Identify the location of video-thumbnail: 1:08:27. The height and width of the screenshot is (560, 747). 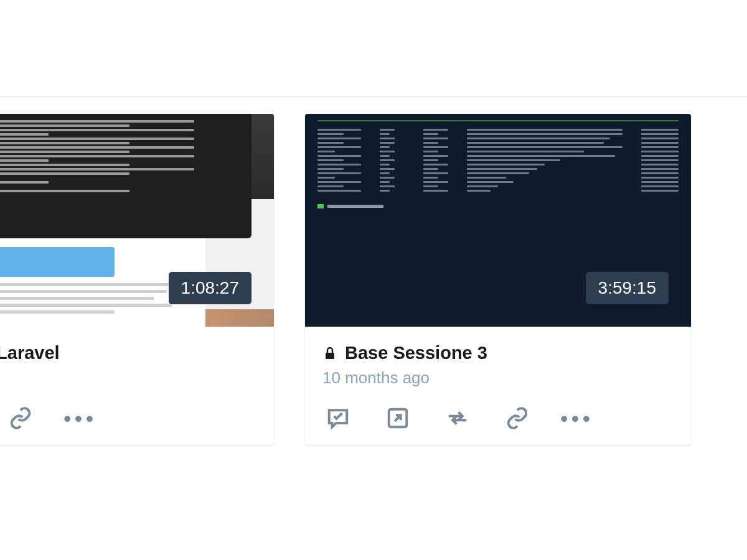
(137, 220).